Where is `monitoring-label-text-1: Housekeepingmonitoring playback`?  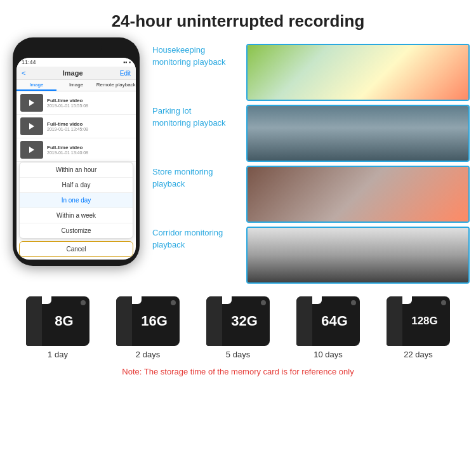 monitoring-label-text-1: Housekeepingmonitoring playback is located at coordinates (189, 56).